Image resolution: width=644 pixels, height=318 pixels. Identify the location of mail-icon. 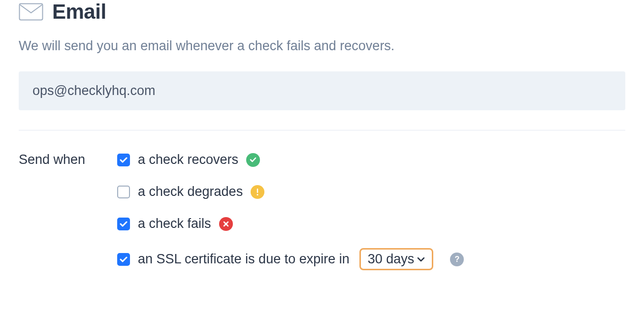
(31, 12).